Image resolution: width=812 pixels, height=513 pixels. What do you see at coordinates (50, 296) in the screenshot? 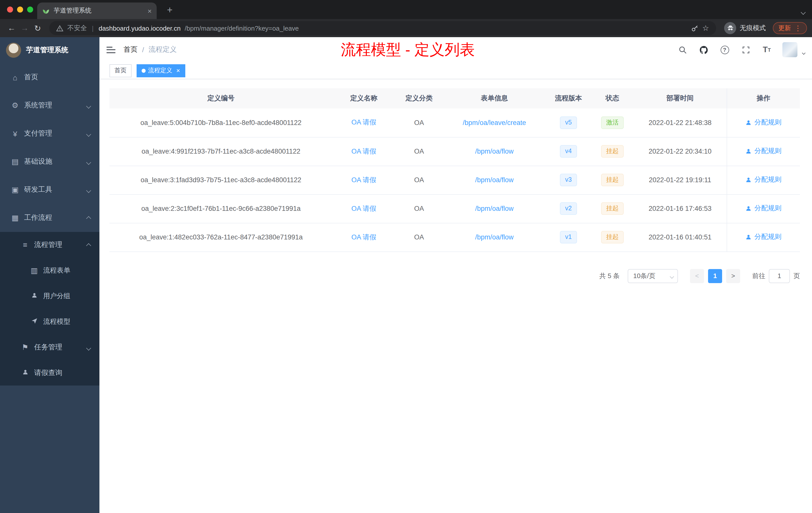
I see `sidebar-item-user-group: 用户分组` at bounding box center [50, 296].